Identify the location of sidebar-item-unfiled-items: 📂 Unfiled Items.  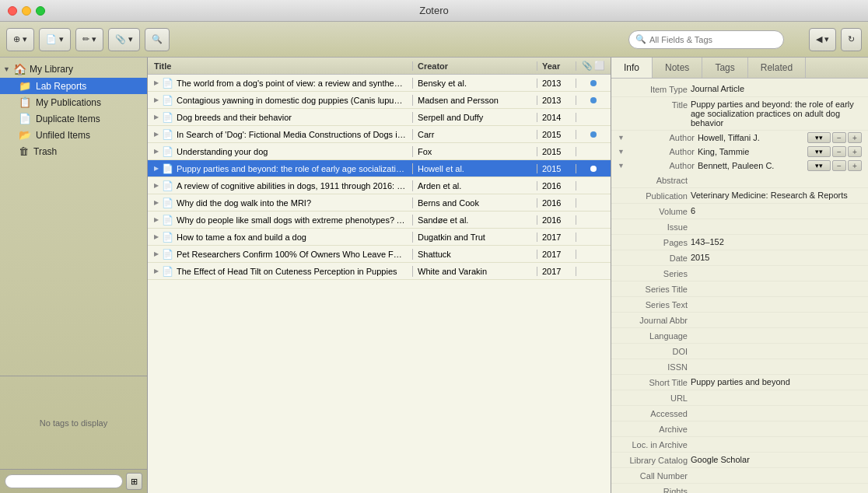
(73, 135).